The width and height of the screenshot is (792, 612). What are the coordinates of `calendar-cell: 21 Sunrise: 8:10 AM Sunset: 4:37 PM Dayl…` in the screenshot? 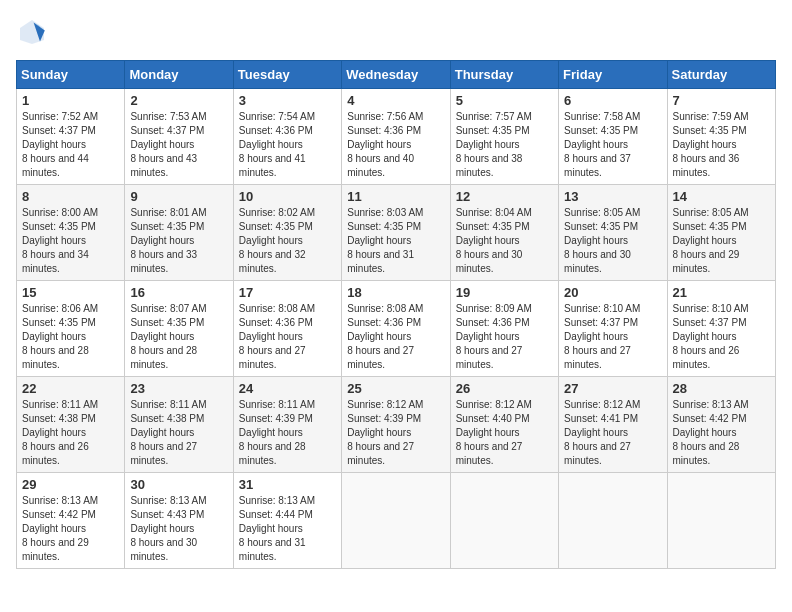 It's located at (721, 329).